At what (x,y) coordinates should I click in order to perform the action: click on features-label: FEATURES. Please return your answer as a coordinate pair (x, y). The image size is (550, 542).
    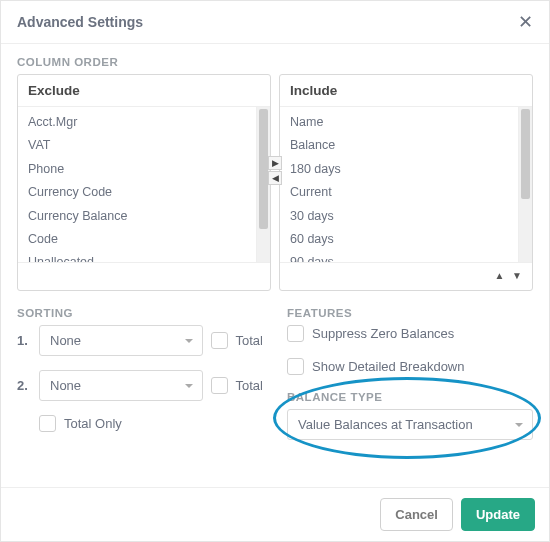
    Looking at the image, I should click on (410, 313).